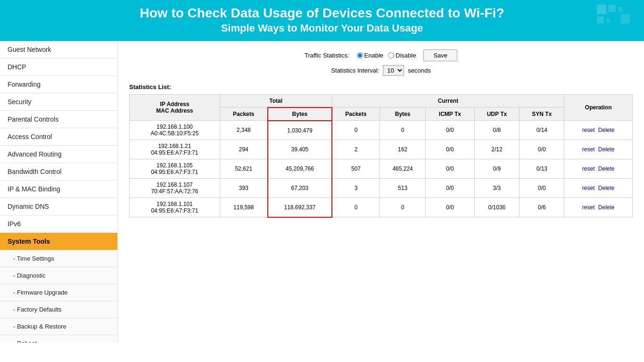 The width and height of the screenshot is (644, 362). I want to click on cell-syn-tx: 0/14, so click(542, 130).